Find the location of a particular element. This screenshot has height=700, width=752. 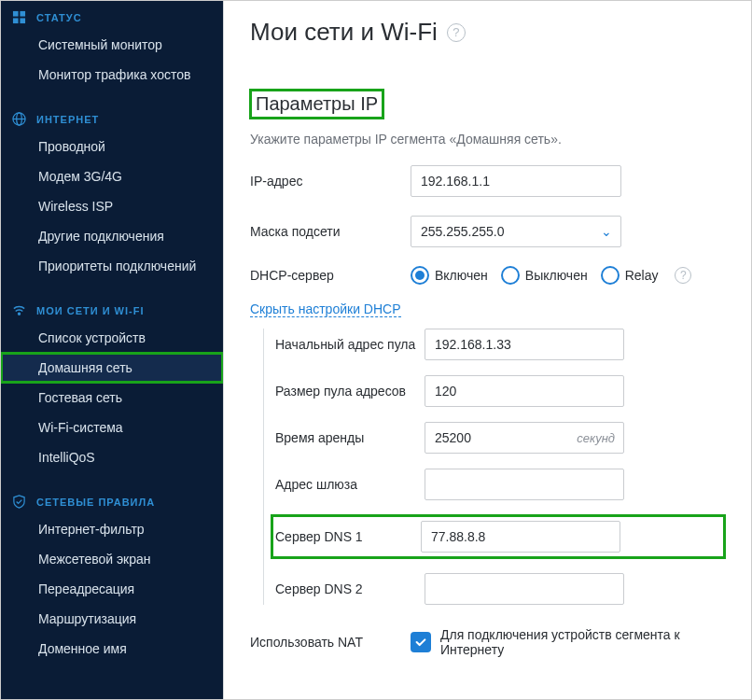

sidebar-item-device-list: Список устройств is located at coordinates (112, 338).